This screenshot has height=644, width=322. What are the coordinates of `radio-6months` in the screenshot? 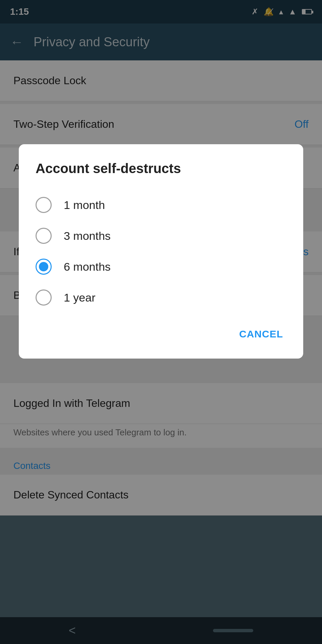 It's located at (44, 267).